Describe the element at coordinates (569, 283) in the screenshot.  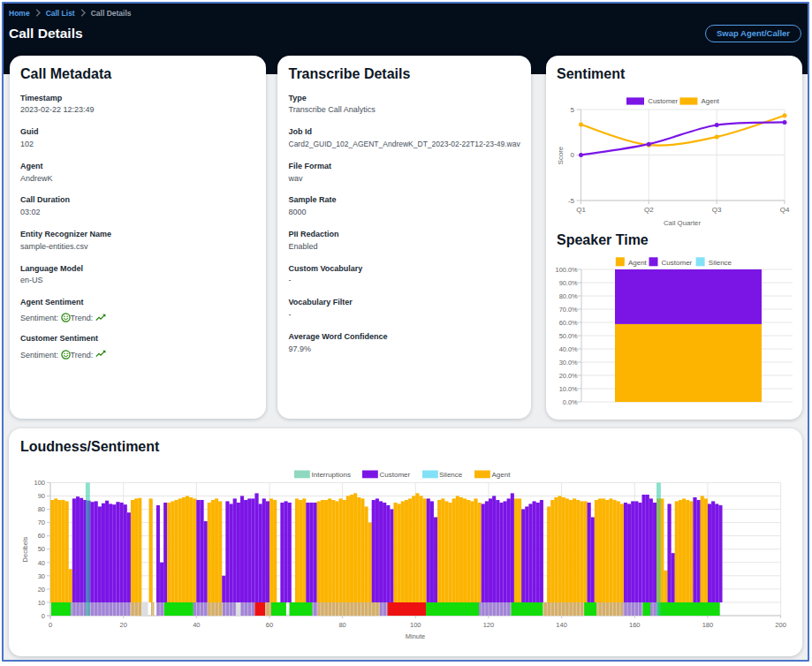
I see `svg-text: 90.0%` at that location.